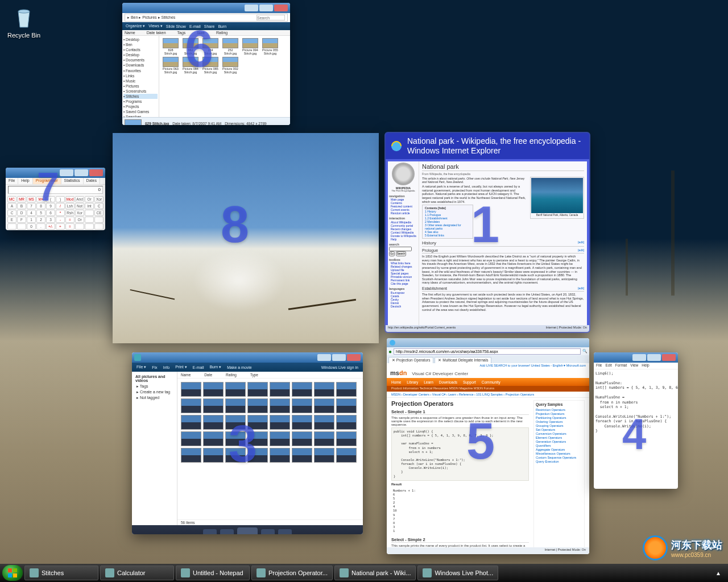 The image size is (728, 582). What do you see at coordinates (488, 351) in the screenshot?
I see `msdn-address-bar: ● 🔍` at bounding box center [488, 351].